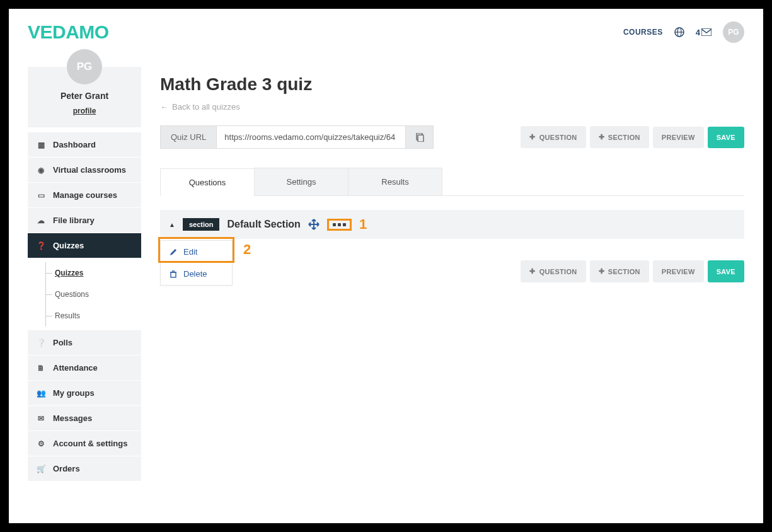 The width and height of the screenshot is (772, 532). What do you see at coordinates (84, 265) in the screenshot?
I see `sidebar: PG Peter Grant profile ▦ Dashboard ◉ Vir…` at bounding box center [84, 265].